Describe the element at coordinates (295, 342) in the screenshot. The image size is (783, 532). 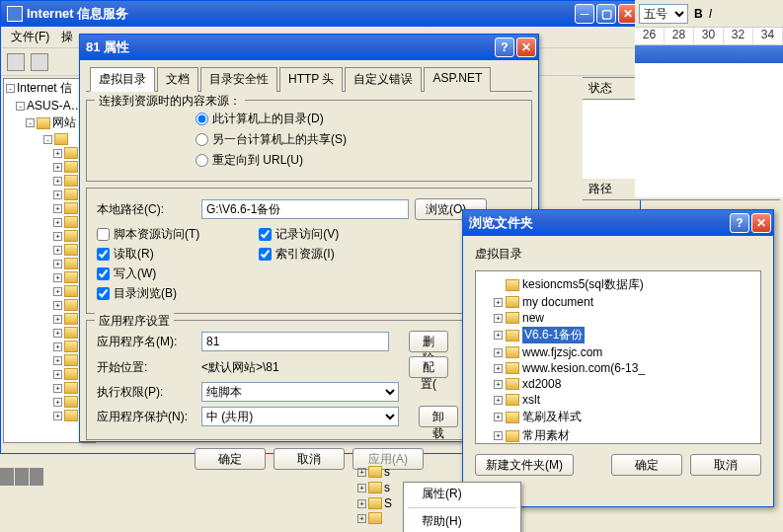
I see `app-name-input` at that location.